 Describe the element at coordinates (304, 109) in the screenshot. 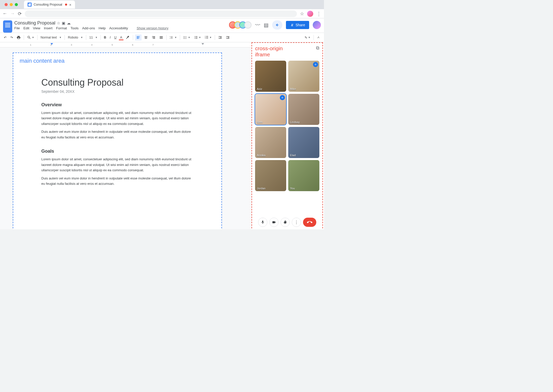

I see `video-tile: Lindsay` at that location.